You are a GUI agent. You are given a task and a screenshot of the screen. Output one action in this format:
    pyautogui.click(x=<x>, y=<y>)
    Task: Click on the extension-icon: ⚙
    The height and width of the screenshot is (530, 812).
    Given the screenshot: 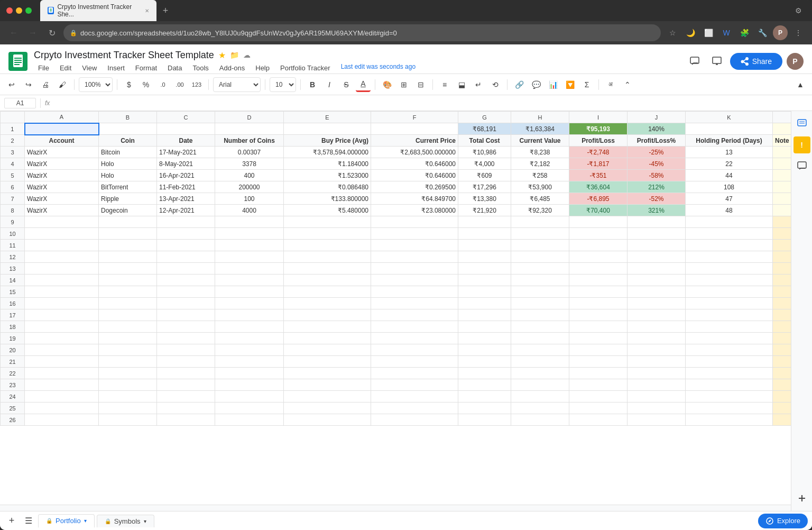 What is the action you would take?
    pyautogui.click(x=798, y=11)
    